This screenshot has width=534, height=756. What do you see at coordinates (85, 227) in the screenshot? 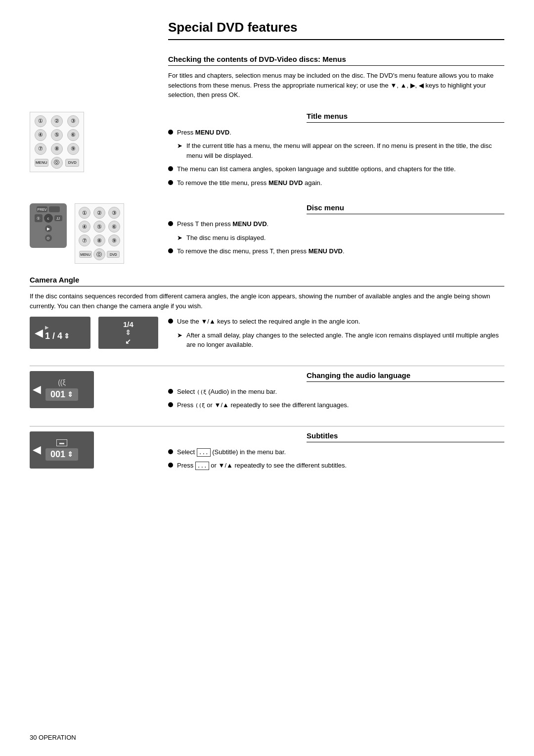
I see `key-4b: ④` at bounding box center [85, 227].